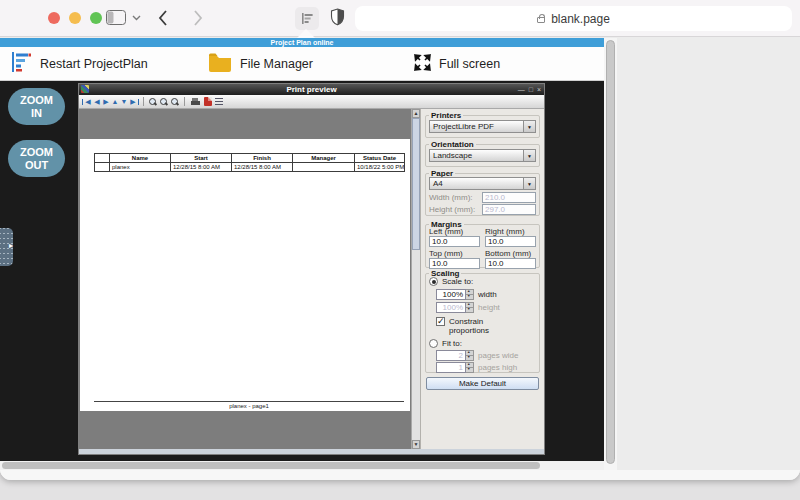 Image resolution: width=800 pixels, height=500 pixels. Describe the element at coordinates (6, 247) in the screenshot. I see `drawer-handle` at that location.